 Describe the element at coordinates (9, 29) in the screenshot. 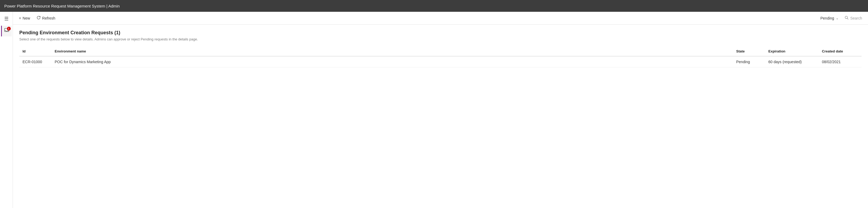

I see `inbox-badge: 1` at that location.